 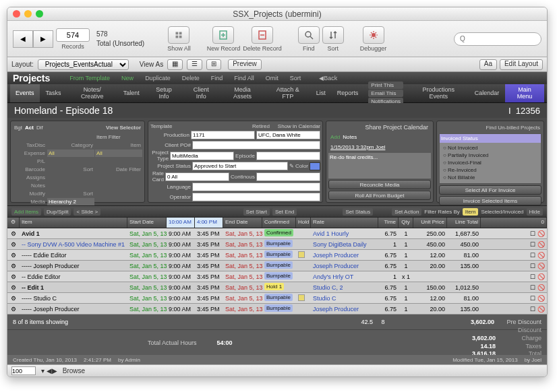 What do you see at coordinates (490, 159) in the screenshot?
I see `invoice-status-box: Invoiced Status ○ Not Invoiced ○ Partial…` at bounding box center [490, 159].